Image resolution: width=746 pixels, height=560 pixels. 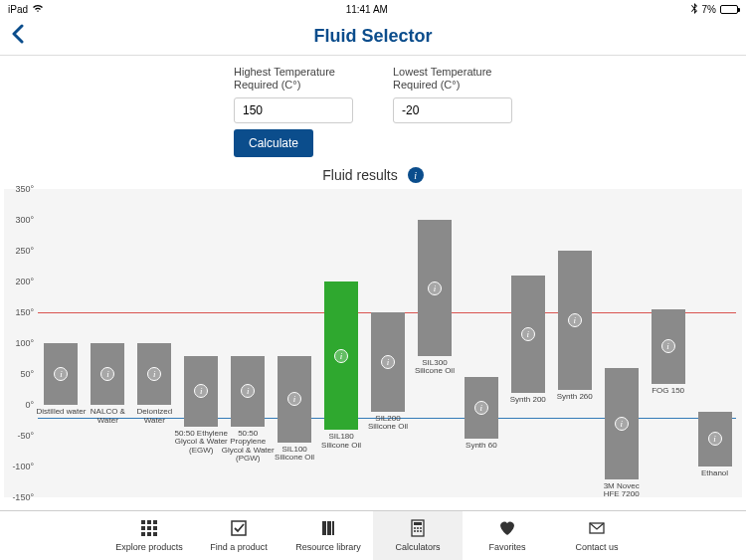 What do you see at coordinates (154, 374) in the screenshot?
I see `bar-deionized-water: i` at bounding box center [154, 374].